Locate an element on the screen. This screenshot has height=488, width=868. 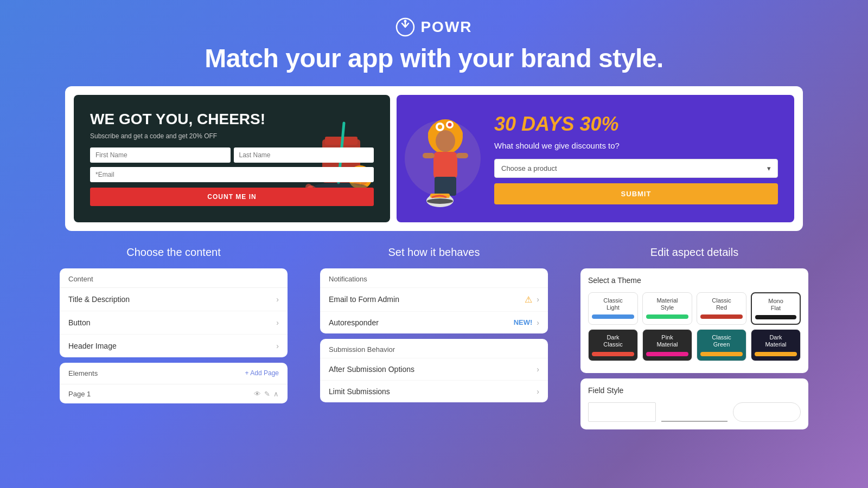
dark-classic-swatch is located at coordinates (613, 354).